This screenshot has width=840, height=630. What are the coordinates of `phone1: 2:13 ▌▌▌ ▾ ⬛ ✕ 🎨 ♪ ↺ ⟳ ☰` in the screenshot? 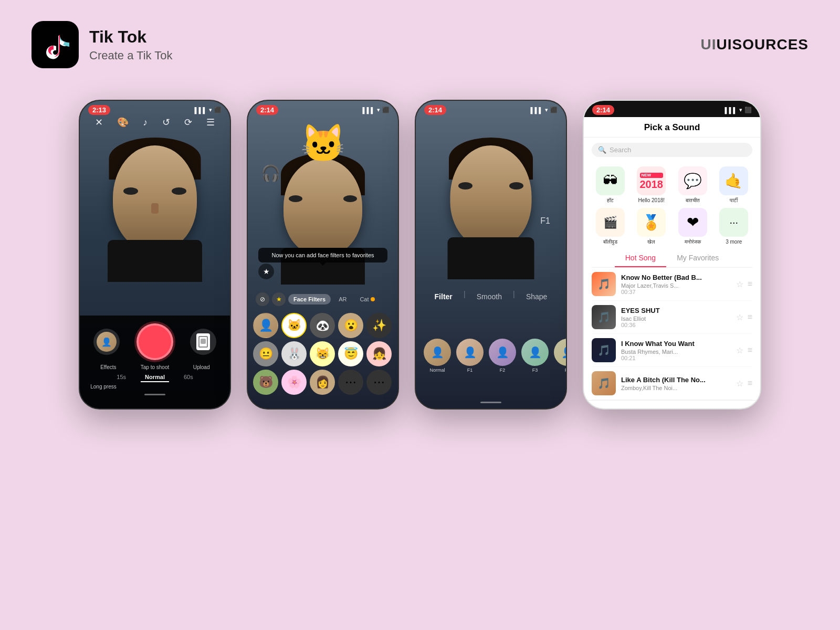 It's located at (155, 255).